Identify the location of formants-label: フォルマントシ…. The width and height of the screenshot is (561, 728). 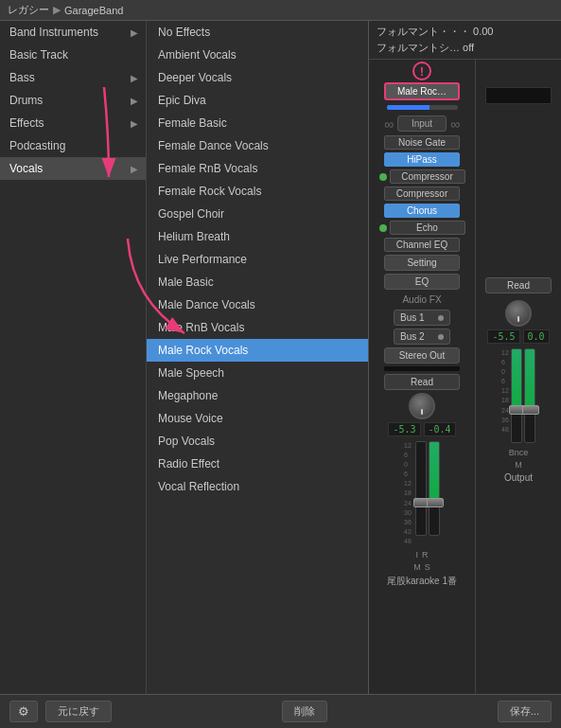
(418, 47).